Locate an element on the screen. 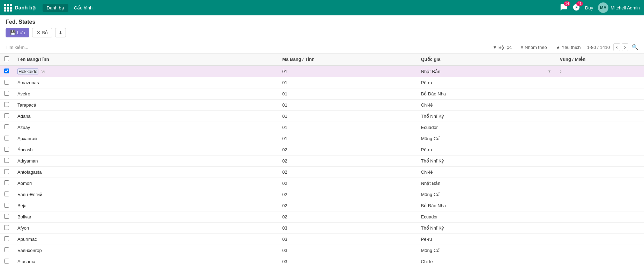  pagination-nav: ‹ › is located at coordinates (621, 47).